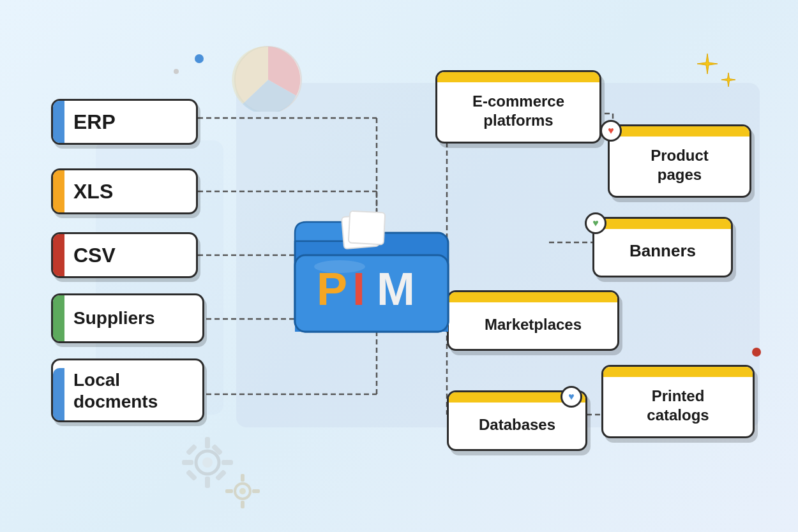 The width and height of the screenshot is (798, 532). I want to click on heart-badge-product: ♥, so click(611, 131).